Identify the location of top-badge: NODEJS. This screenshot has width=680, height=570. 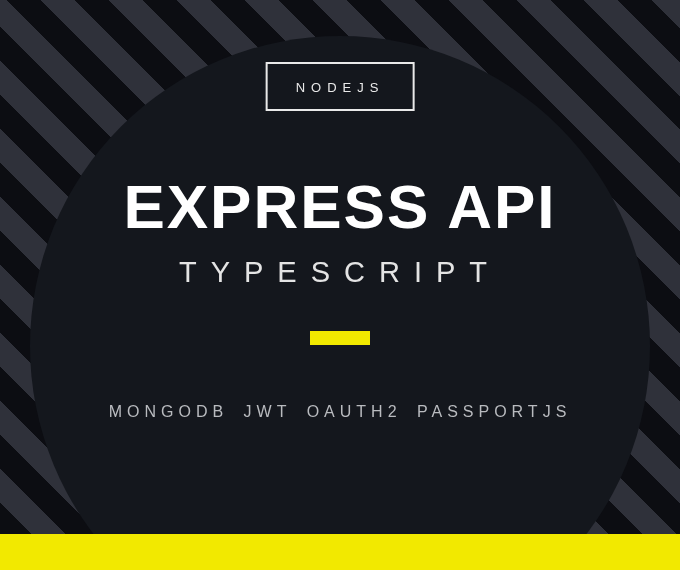
(340, 86).